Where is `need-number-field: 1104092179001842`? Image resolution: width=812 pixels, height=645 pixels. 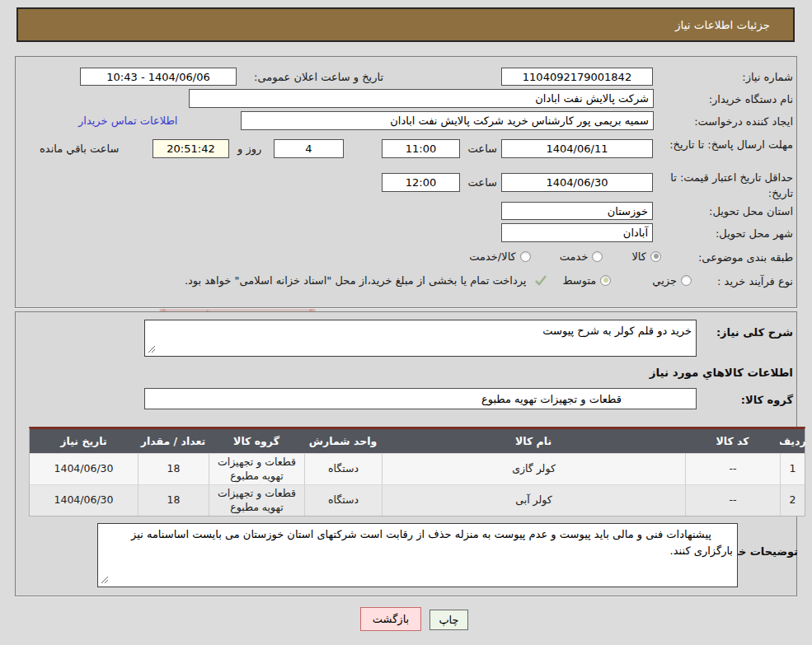
need-number-field: 1104092179001842 is located at coordinates (577, 77).